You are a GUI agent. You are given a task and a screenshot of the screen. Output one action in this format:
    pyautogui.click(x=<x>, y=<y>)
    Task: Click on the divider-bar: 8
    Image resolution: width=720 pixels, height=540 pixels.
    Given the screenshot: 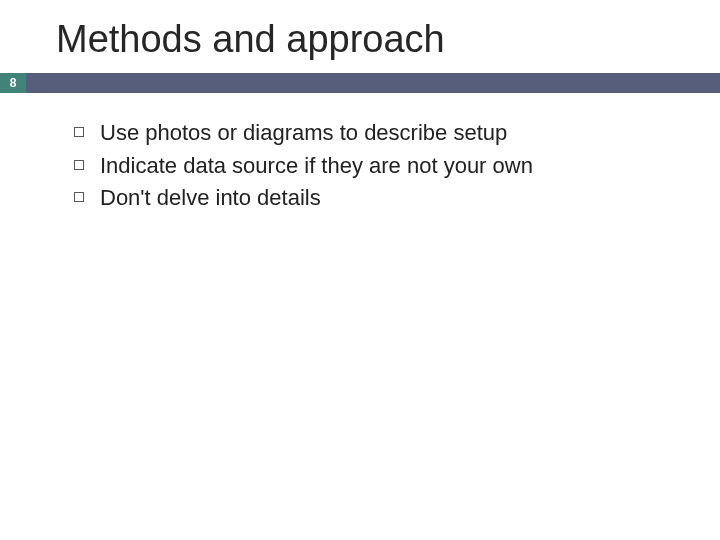 What is the action you would take?
    pyautogui.click(x=360, y=83)
    